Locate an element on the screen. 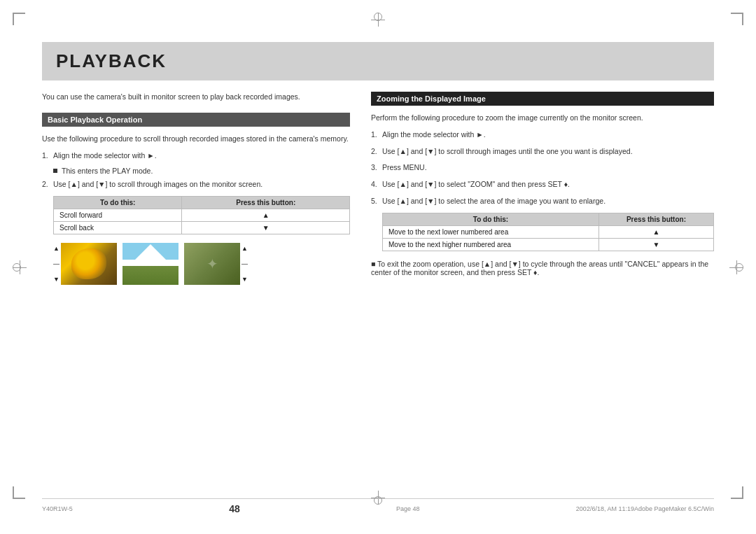  intro-text: You can use the camera's built in monito… is located at coordinates (196, 97).